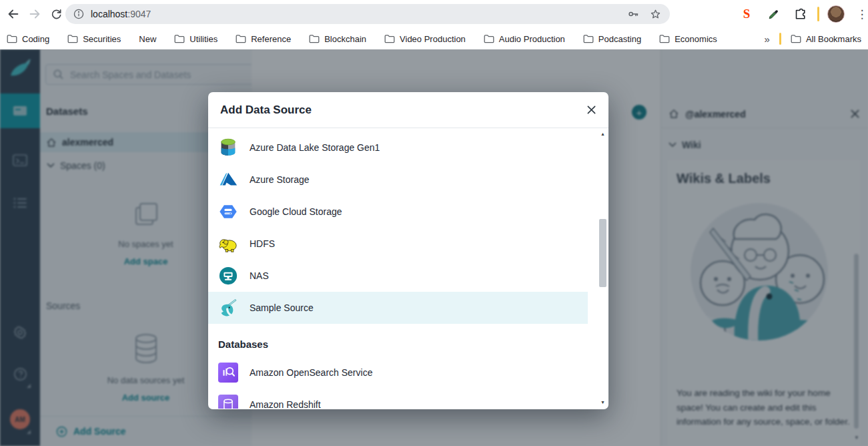 The width and height of the screenshot is (868, 446). Describe the element at coordinates (228, 148) in the screenshot. I see `adls-icon` at that location.